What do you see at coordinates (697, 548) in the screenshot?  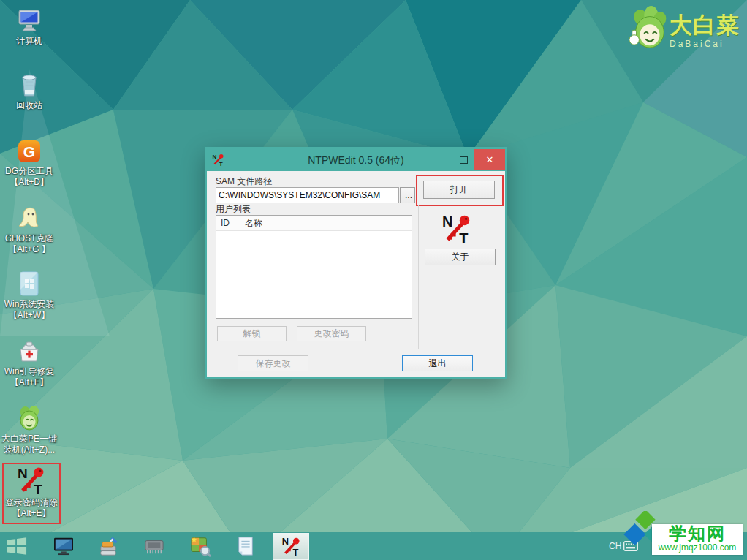 I see `watermark-url: www.jmqz1000.com` at bounding box center [697, 548].